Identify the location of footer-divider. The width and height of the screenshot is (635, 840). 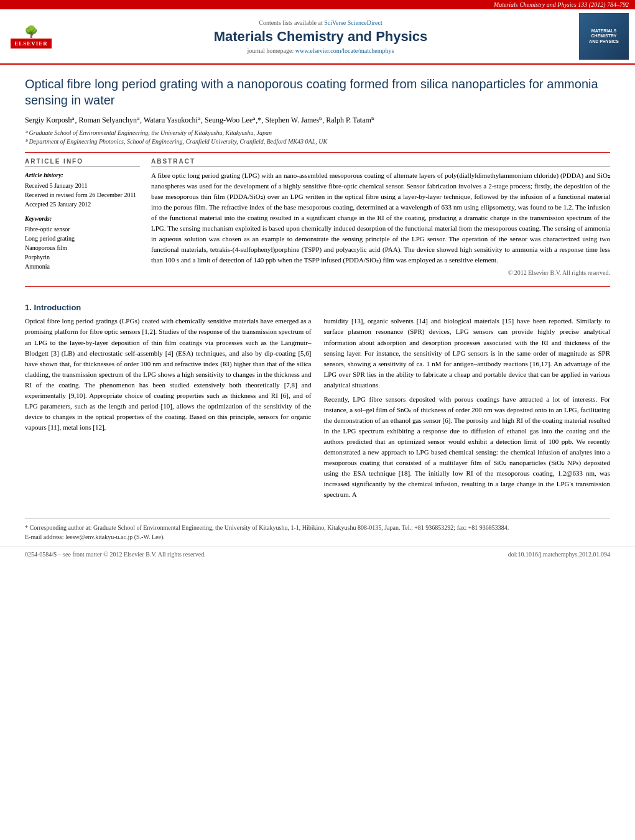
(317, 519).